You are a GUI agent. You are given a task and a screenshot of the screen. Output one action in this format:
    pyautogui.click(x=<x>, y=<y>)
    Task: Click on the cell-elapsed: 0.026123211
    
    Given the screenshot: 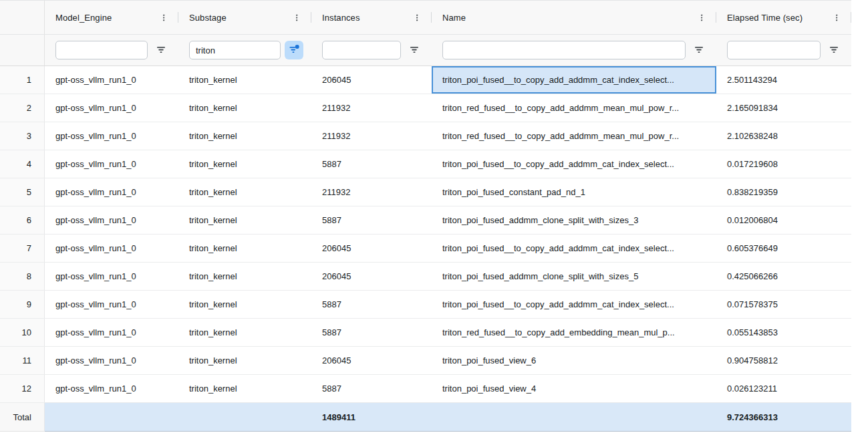 What is the action you would take?
    pyautogui.click(x=784, y=389)
    